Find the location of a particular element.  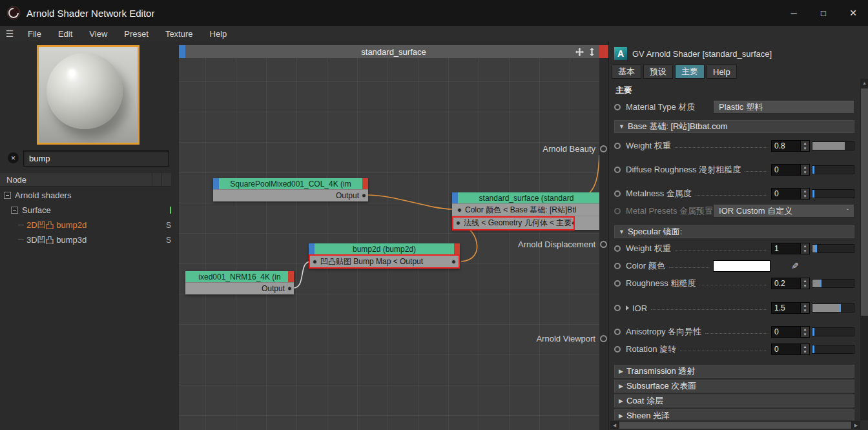

maximize-button: □ is located at coordinates (823, 13).